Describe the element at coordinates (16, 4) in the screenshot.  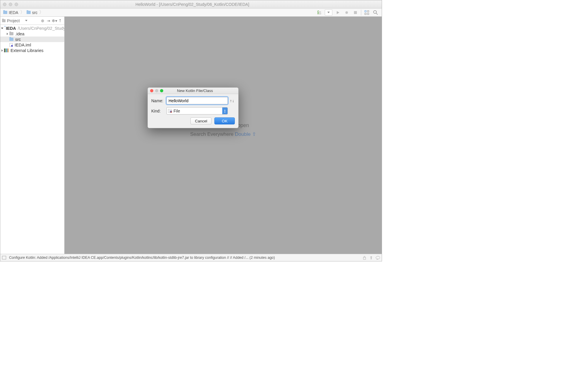
I see `window-zoom-dot` at that location.